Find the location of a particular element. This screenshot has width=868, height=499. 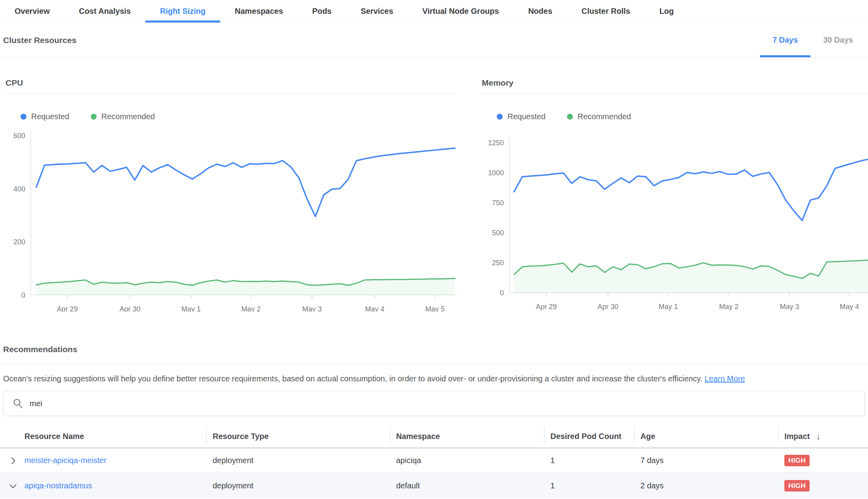

recommendations-section: Recommendations Ocean's resizing suggest… is located at coordinates (434, 365).